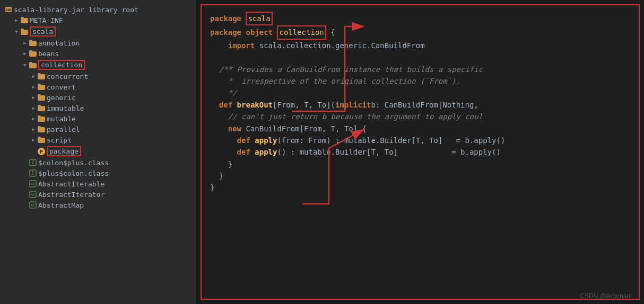 This screenshot has height=304, width=644. What do you see at coordinates (8, 10) in the screenshot?
I see `svg-text: JAR` at bounding box center [8, 10].